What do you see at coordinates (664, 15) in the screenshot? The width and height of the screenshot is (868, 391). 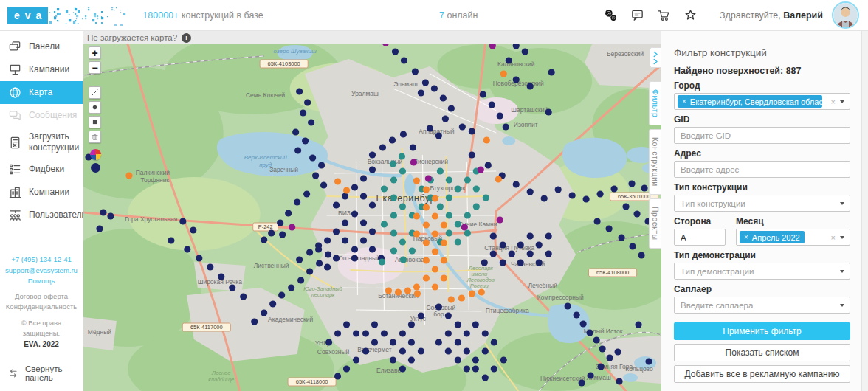 I see `cart-icon` at bounding box center [664, 15].